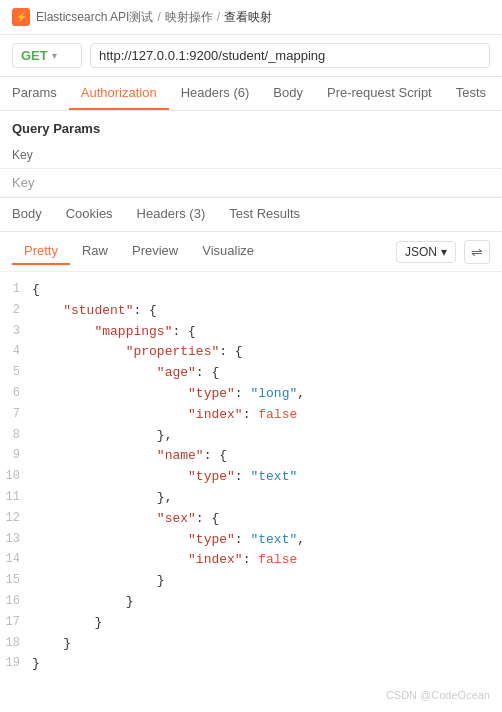 The width and height of the screenshot is (502, 712). I want to click on line-number: 9, so click(16, 456).